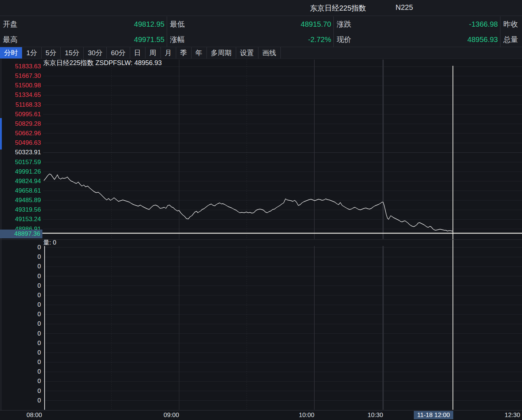 The width and height of the screenshot is (522, 420). What do you see at coordinates (21, 67) in the screenshot?
I see `price-axis-label: 51833.63` at bounding box center [21, 67].